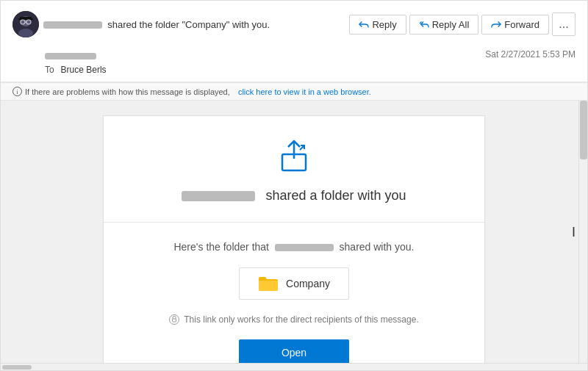 This screenshot has width=588, height=371. Describe the element at coordinates (424, 24) in the screenshot. I see `reply-all-icon` at that location.